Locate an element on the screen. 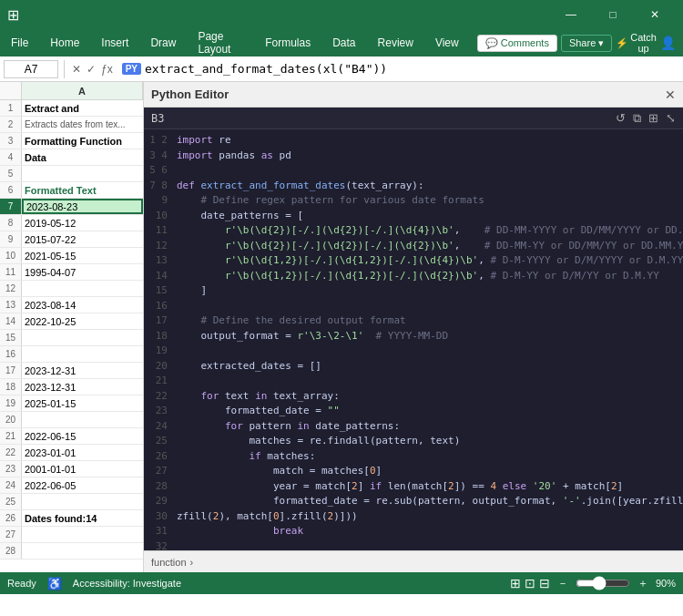 The height and width of the screenshot is (616, 683). cell-a7: 2023-08-23 is located at coordinates (82, 206).